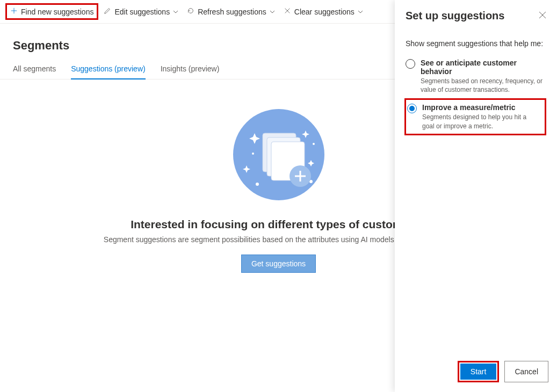 Image resolution: width=557 pixels, height=392 pixels. What do you see at coordinates (542, 16) in the screenshot?
I see `close-icon` at bounding box center [542, 16].